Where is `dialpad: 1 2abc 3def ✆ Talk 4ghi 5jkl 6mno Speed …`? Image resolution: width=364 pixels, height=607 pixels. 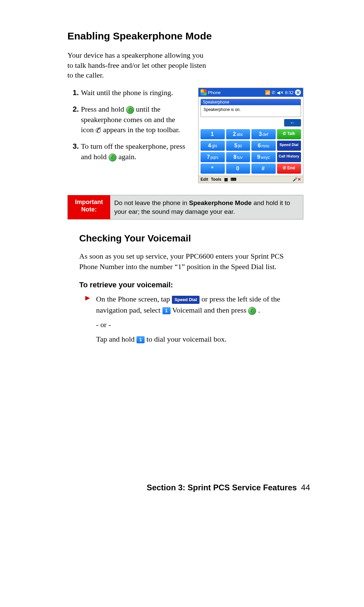
dialpad: 1 2abc 3def ✆ Talk 4ghi 5jkl 6mno Speed … is located at coordinates (251, 152).